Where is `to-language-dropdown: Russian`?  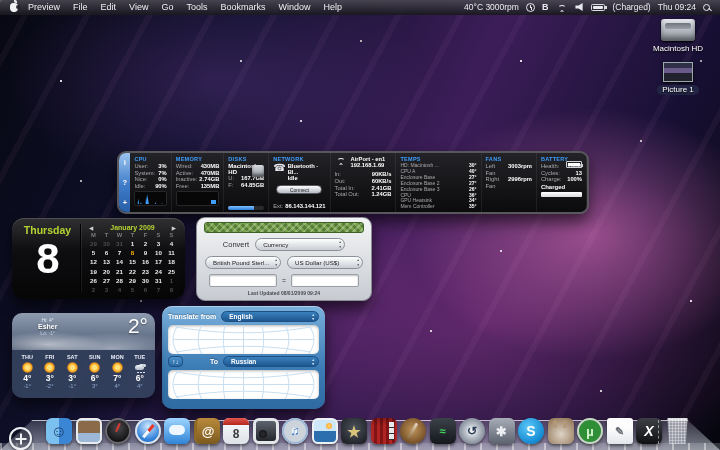 to-language-dropdown: Russian is located at coordinates (271, 362).